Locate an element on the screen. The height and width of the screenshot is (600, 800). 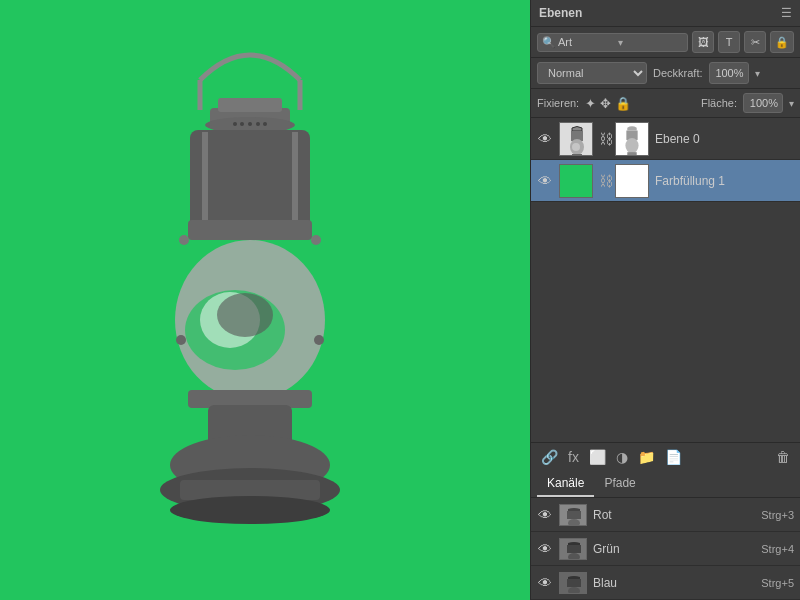
channel-shortcut-rot: Strg+3 is located at coordinates (778, 515).